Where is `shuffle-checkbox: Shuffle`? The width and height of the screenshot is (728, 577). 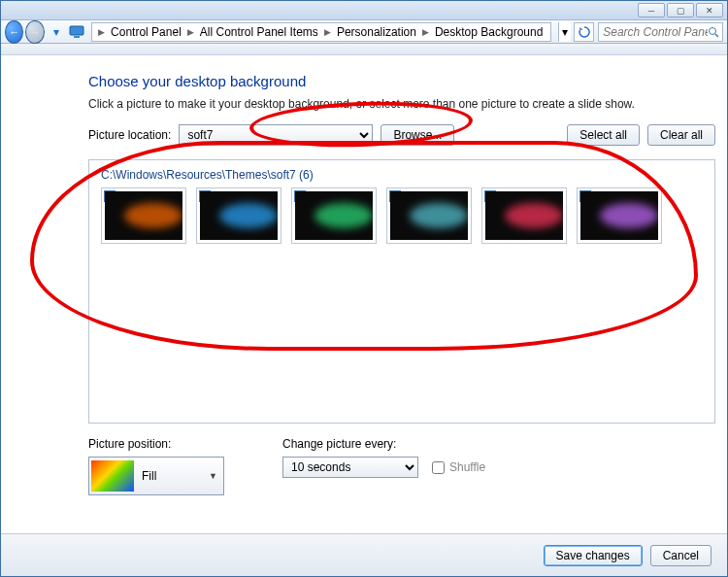
shuffle-checkbox: Shuffle is located at coordinates (458, 467).